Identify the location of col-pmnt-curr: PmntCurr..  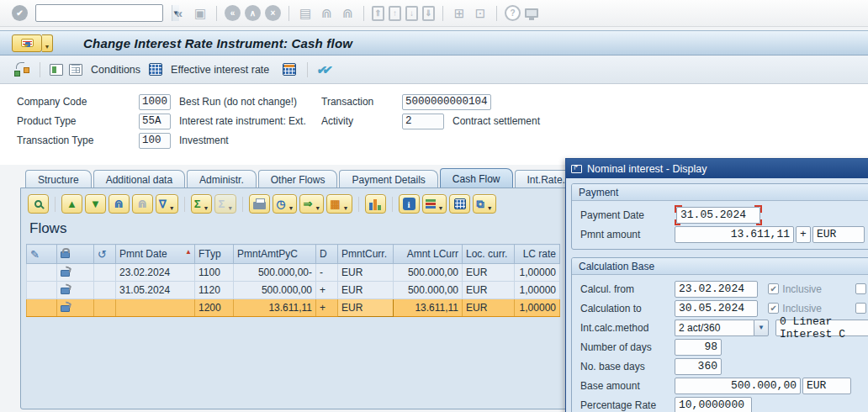
(366, 254).